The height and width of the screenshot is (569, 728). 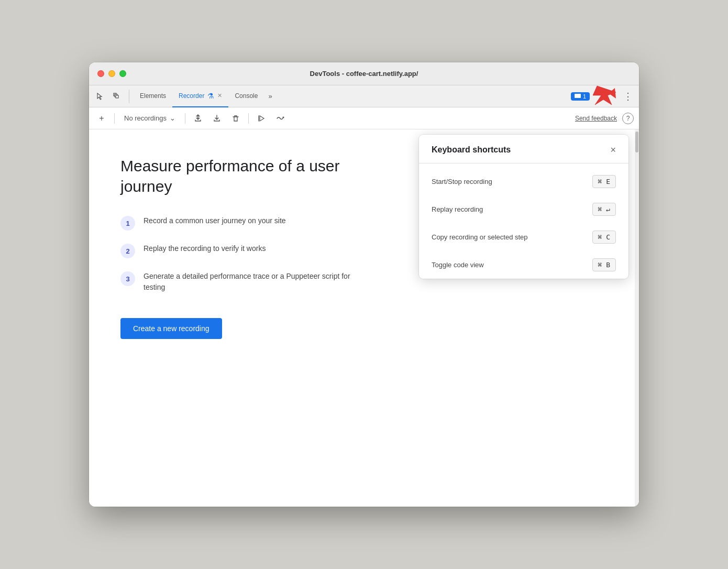 I want to click on scrollbar-thumb, so click(x=637, y=142).